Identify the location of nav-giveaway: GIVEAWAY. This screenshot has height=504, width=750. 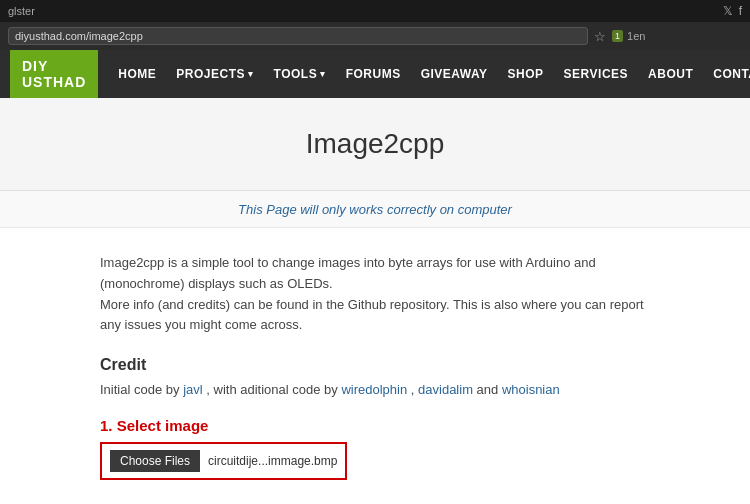
(454, 74).